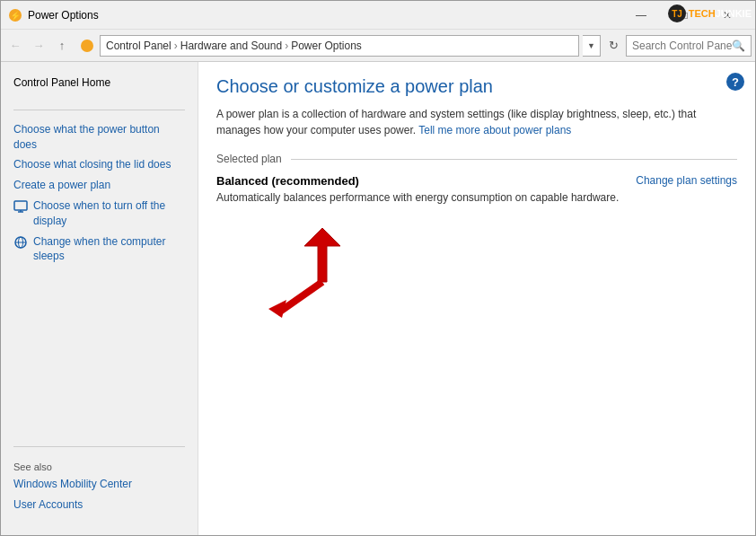 Image resolution: width=756 pixels, height=536 pixels. What do you see at coordinates (613, 46) in the screenshot?
I see `refresh-button: ↻` at bounding box center [613, 46].